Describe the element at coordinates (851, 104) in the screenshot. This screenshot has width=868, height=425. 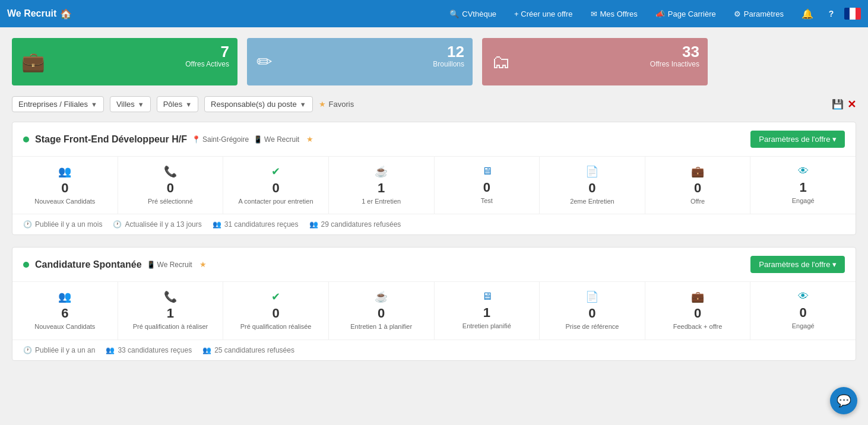
I see `close-filter-icon: ✕` at that location.